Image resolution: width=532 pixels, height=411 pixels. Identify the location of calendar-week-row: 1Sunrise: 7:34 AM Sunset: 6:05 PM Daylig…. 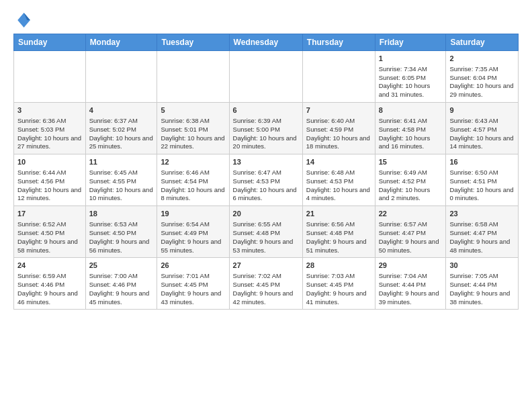
(266, 77).